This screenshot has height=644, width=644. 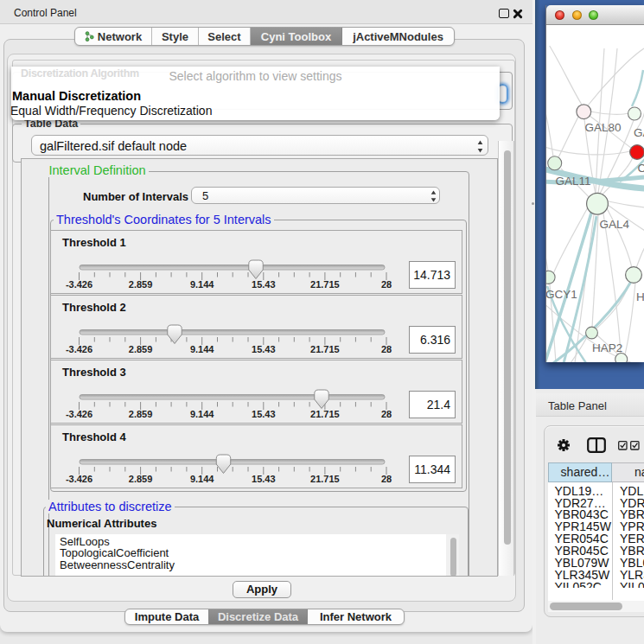 What do you see at coordinates (640, 297) in the screenshot?
I see `svg-text: H` at bounding box center [640, 297].